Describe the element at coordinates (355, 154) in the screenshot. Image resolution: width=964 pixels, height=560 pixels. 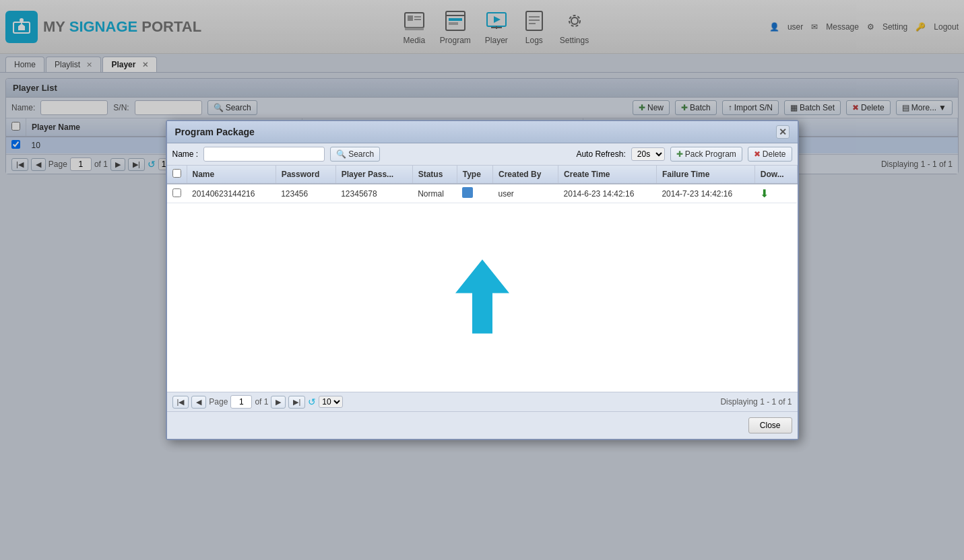
I see `dialog-search-btn: 🔍 Search` at that location.